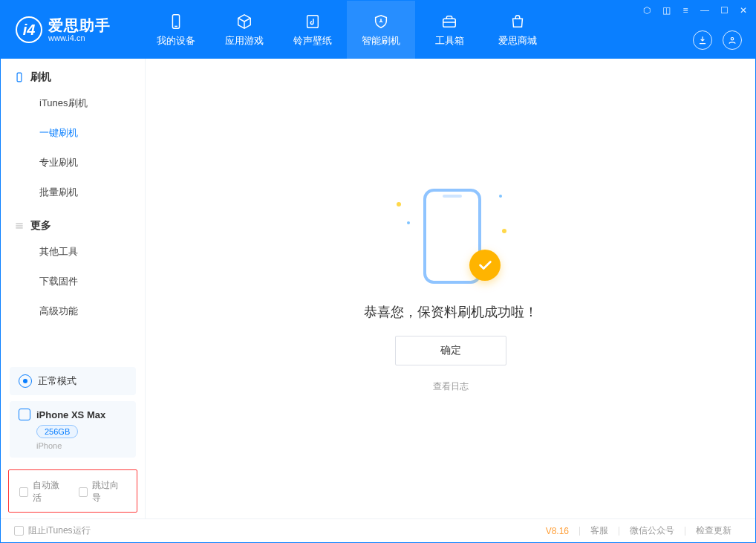 Image resolution: width=756 pixels, height=543 pixels. I want to click on section-title: 更多, so click(41, 226).